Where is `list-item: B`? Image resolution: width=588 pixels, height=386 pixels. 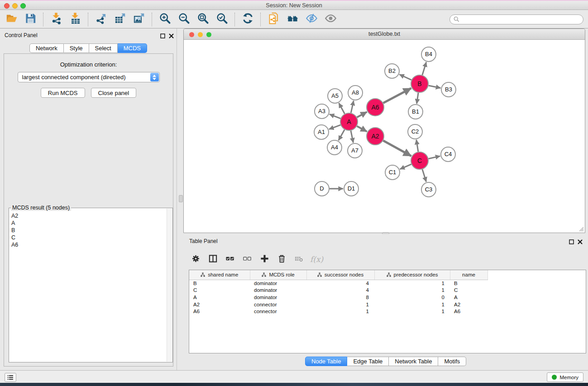 list-item: B is located at coordinates (92, 230).